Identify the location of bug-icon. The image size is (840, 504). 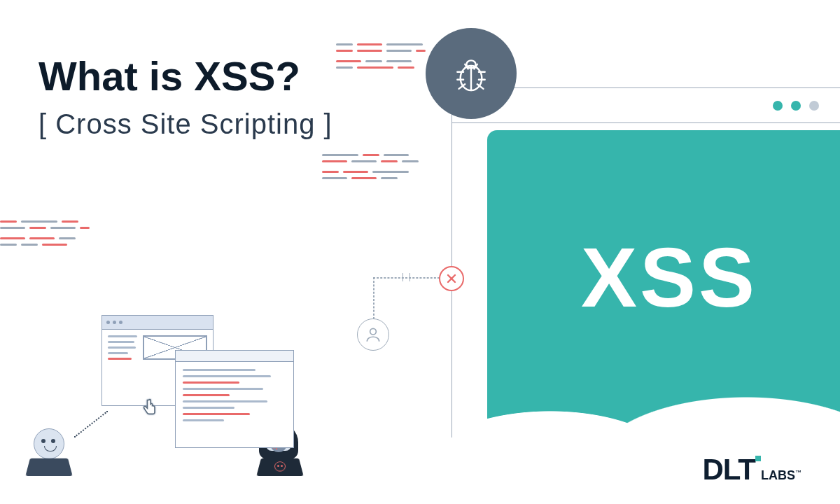
(471, 74).